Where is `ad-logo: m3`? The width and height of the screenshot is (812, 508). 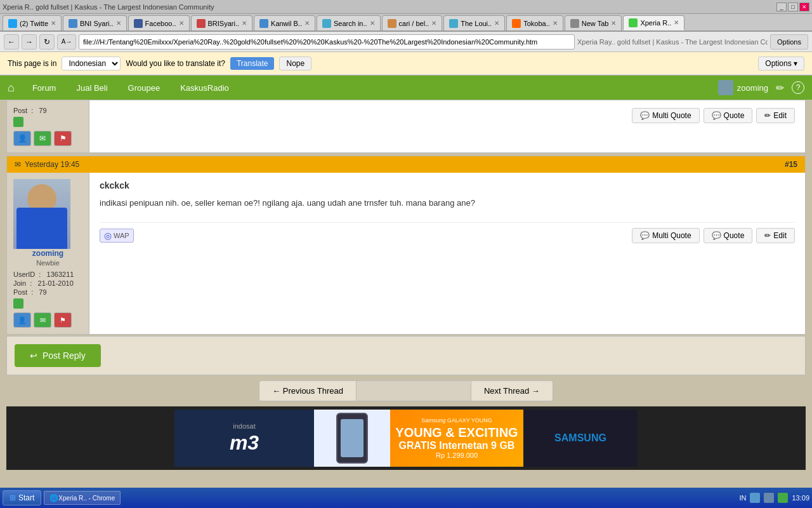
ad-logo: m3 is located at coordinates (244, 443).